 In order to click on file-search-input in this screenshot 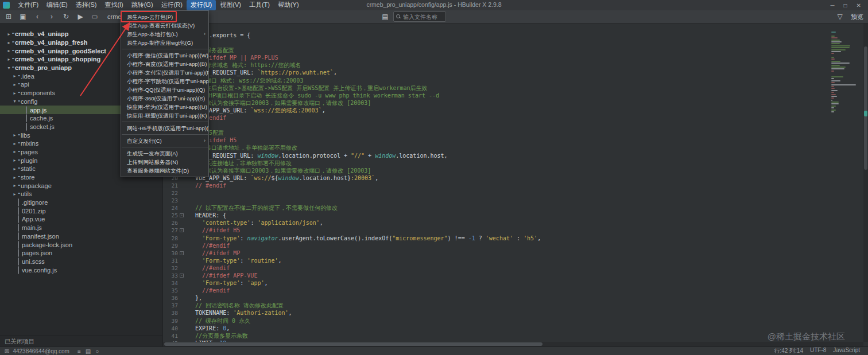, I will do `click(421, 17)`.